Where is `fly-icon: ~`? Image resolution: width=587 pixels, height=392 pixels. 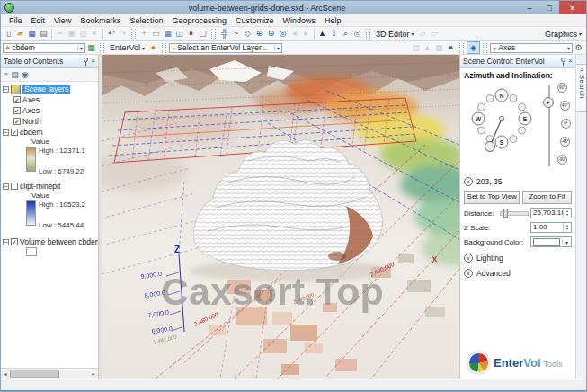
fly-icon: ~ is located at coordinates (236, 34).